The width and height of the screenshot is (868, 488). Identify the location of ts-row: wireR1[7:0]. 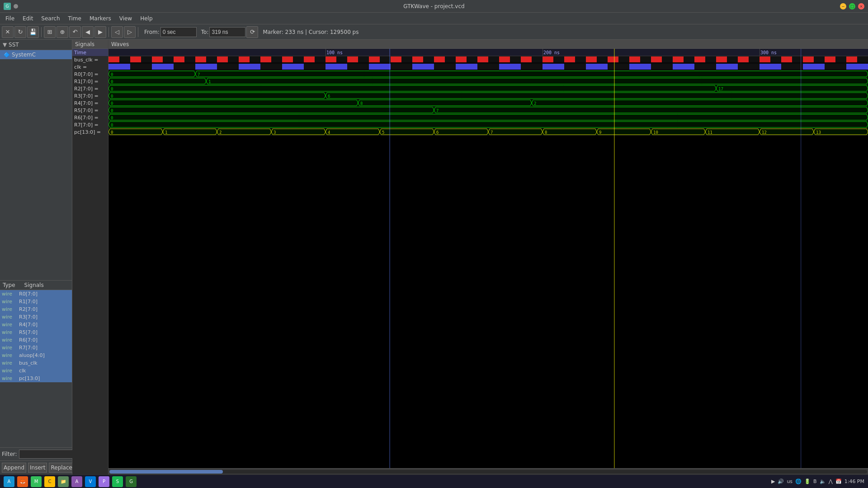
(36, 302).